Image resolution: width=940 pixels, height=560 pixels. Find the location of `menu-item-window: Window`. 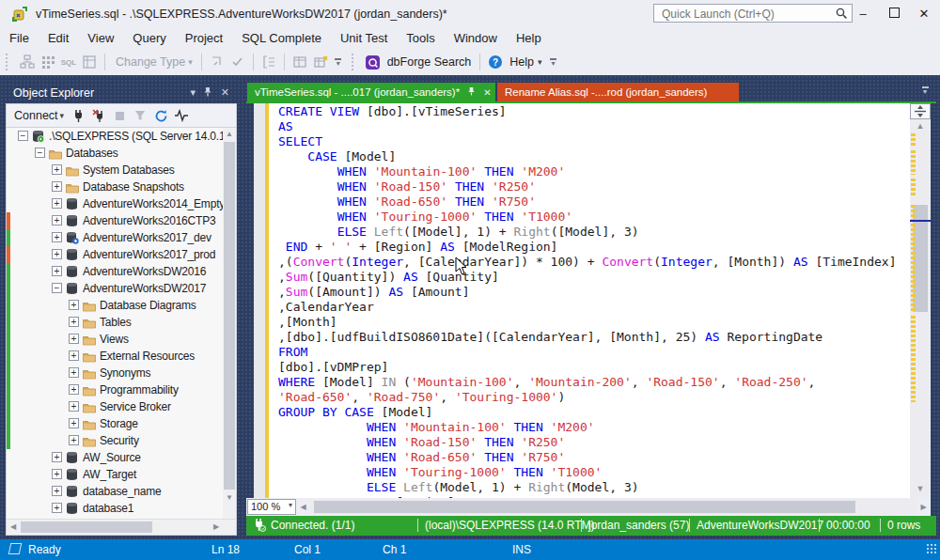

menu-item-window: Window is located at coordinates (476, 39).